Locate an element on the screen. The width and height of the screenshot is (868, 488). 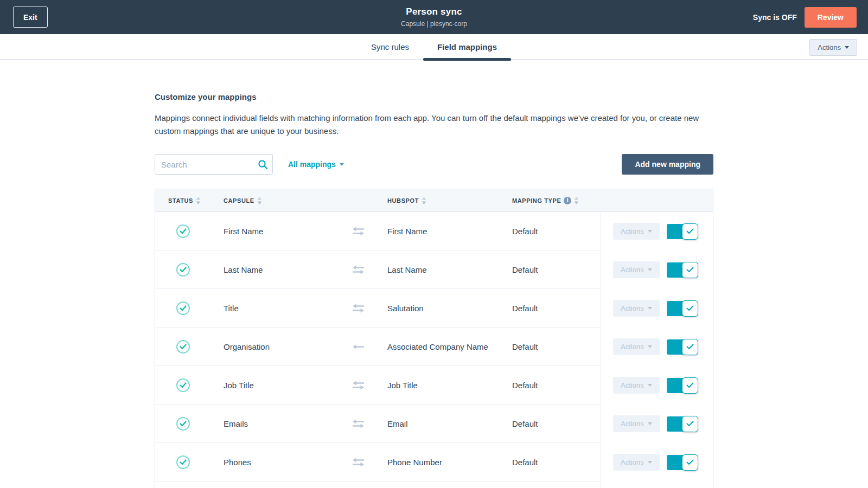
search-box is located at coordinates (214, 164).